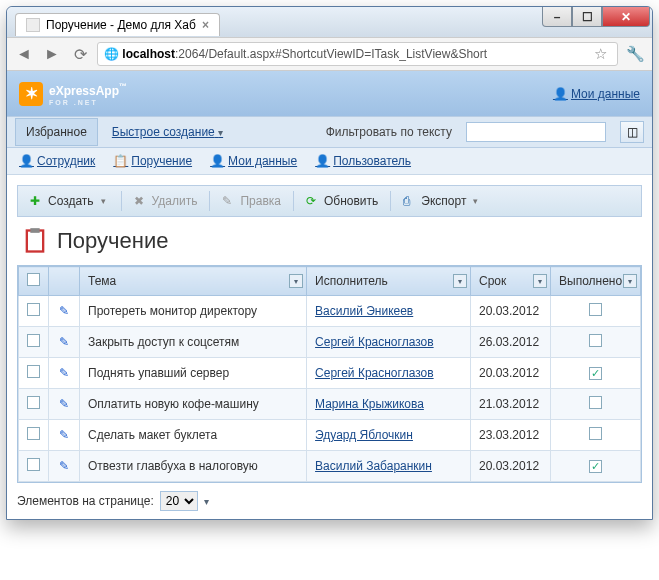 This screenshot has width=659, height=580. I want to click on cell-subject: Сделать макет буклета, so click(194, 436).